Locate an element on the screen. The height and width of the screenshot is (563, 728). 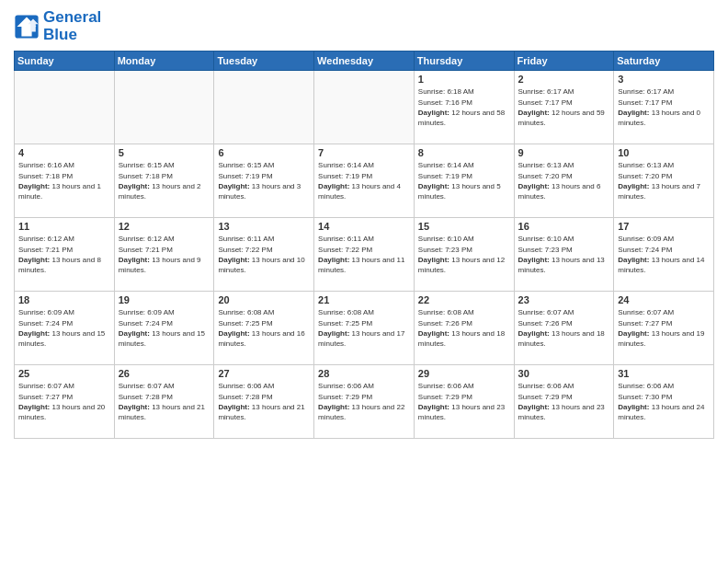
day-number: 20 is located at coordinates (264, 300).